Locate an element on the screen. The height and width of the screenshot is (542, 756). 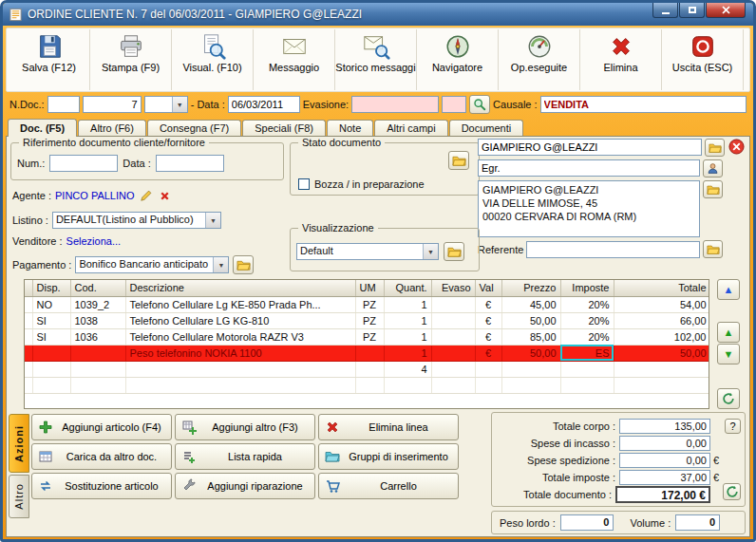
ndoc-input is located at coordinates (112, 104).